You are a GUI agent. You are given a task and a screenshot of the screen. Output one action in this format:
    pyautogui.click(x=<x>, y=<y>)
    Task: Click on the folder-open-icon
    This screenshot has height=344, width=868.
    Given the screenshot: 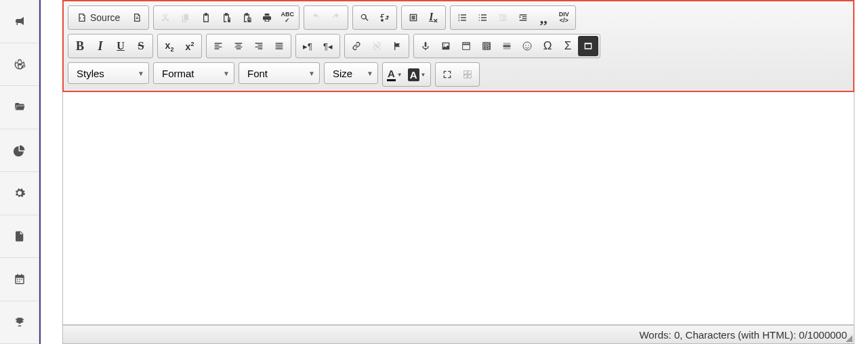 What is the action you would take?
    pyautogui.click(x=20, y=107)
    